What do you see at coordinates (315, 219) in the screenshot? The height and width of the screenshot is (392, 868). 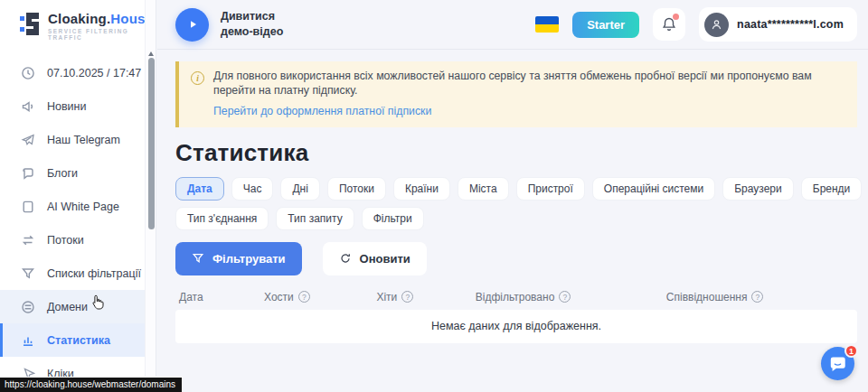 I see `tab-request-type: Тип запиту` at bounding box center [315, 219].